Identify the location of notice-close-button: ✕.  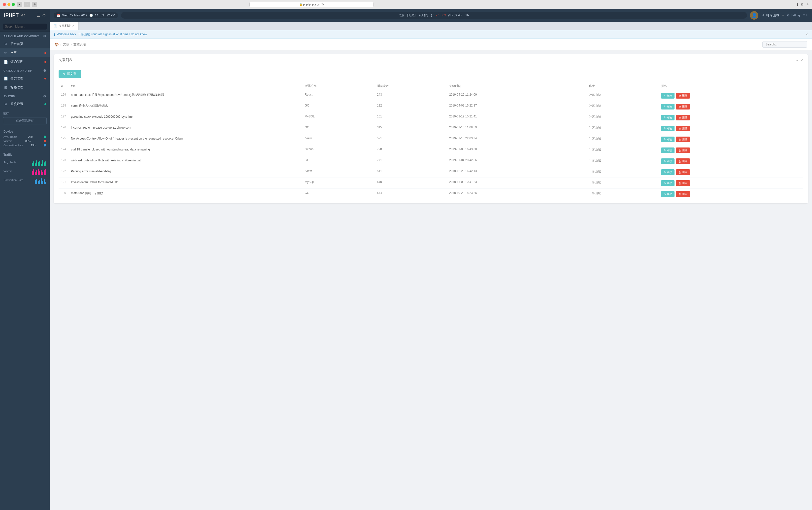
(807, 34).